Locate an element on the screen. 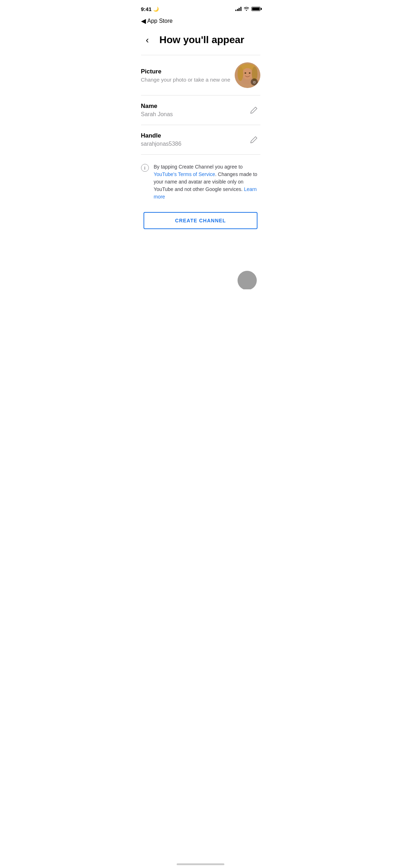  terms-info-section: i By tapping Create Channel you agree to… is located at coordinates (201, 182).